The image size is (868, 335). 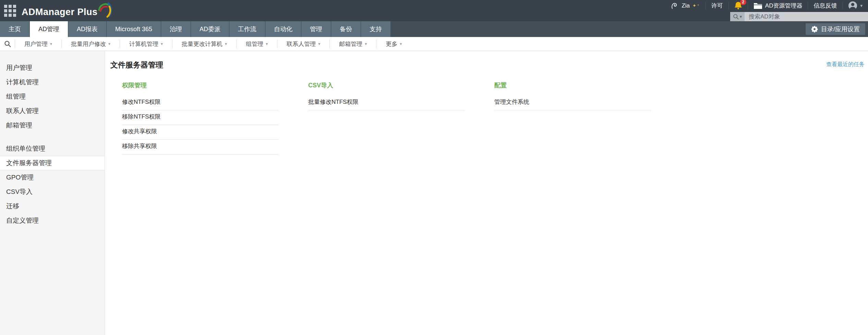 What do you see at coordinates (758, 6) in the screenshot?
I see `folder-icon` at bounding box center [758, 6].